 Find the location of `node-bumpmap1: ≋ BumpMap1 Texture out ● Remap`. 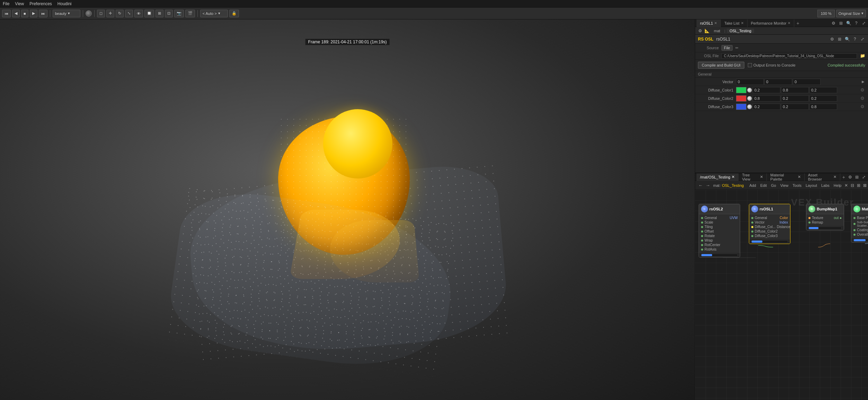

node-bumpmap1: ≋ BumpMap1 Texture out ● Remap is located at coordinates (825, 217).